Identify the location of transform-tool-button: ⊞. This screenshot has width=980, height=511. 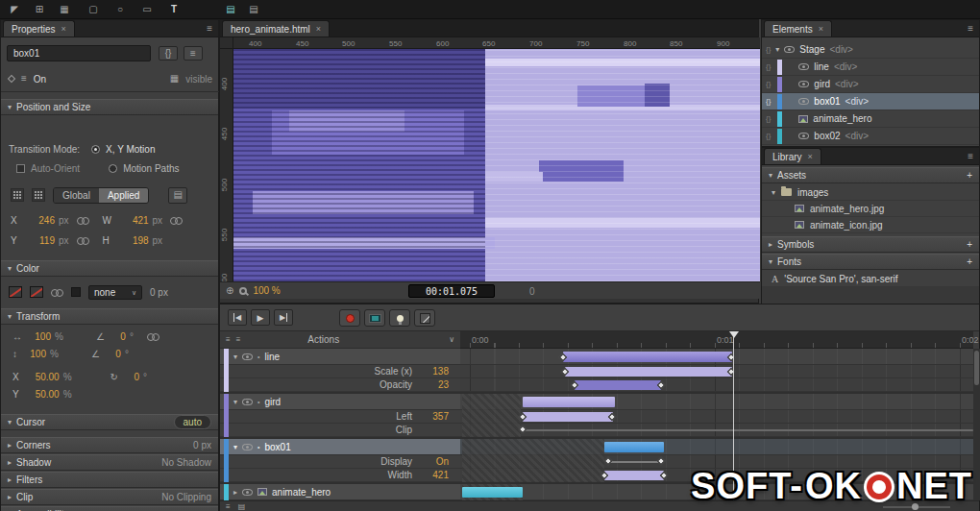
(39, 10).